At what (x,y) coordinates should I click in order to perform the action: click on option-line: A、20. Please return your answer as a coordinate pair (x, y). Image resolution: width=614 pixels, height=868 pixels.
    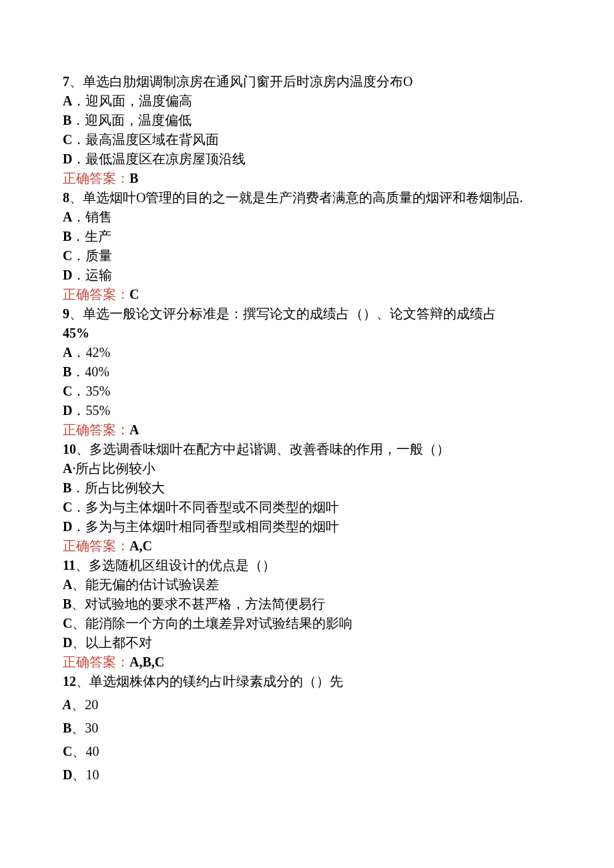
    Looking at the image, I should click on (308, 705).